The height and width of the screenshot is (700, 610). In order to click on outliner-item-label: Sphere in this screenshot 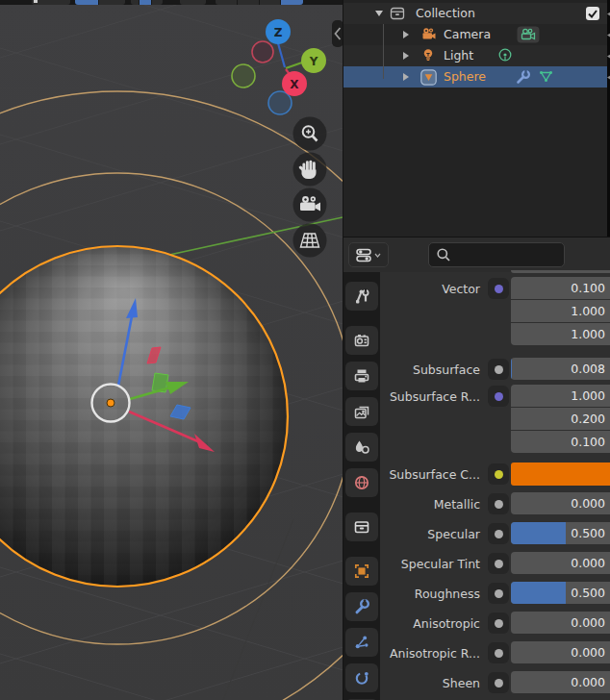, I will do `click(465, 77)`.